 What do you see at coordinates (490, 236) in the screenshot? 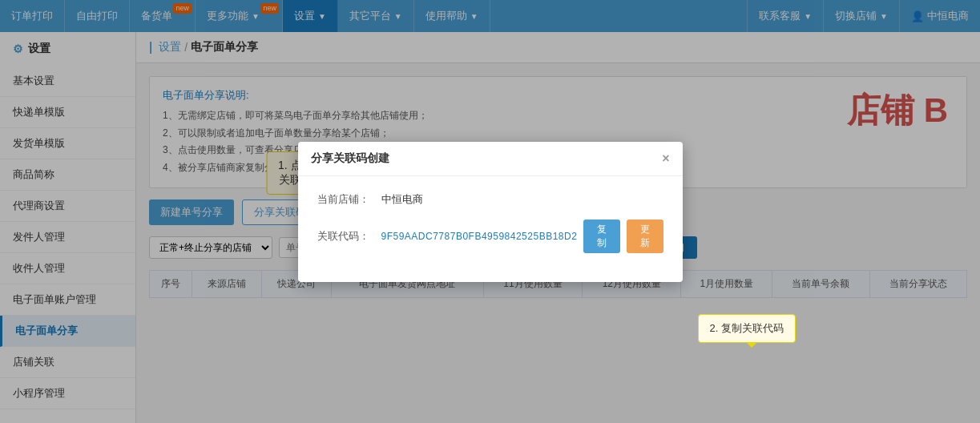
I see `modal-code-row: 关联代码： 9F59AADC7787B0FB4959842525BB18D2 复…` at bounding box center [490, 236].